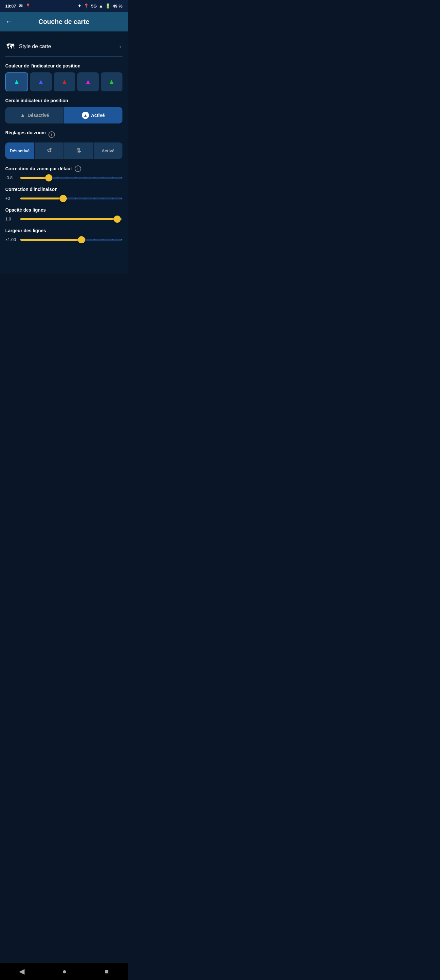 The image size is (440, 980). What do you see at coordinates (64, 100) in the screenshot?
I see `position-circle-title: Cercle indicateur de position` at bounding box center [64, 100].